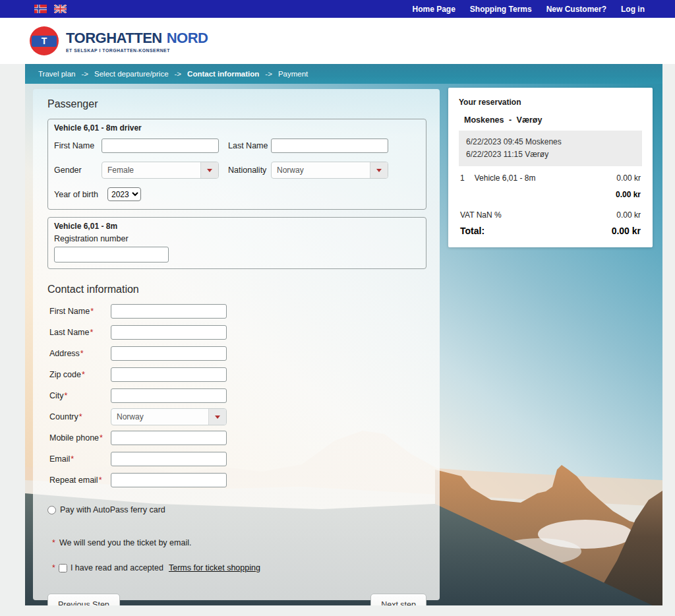  What do you see at coordinates (114, 38) in the screenshot?
I see `brand-name: TORGHATTEN` at bounding box center [114, 38].